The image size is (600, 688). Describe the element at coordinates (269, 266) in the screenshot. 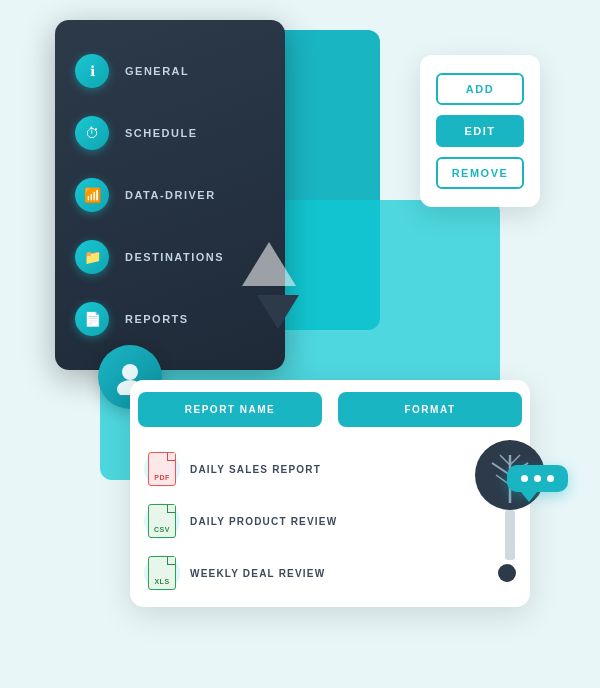

I see `arrow-up-icon` at that location.